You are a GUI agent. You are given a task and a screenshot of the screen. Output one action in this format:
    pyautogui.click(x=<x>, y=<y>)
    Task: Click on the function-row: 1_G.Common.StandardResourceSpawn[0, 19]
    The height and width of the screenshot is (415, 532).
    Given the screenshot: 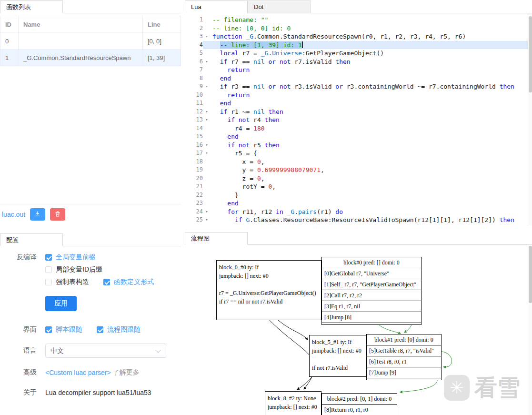 What is the action you would take?
    pyautogui.click(x=90, y=58)
    